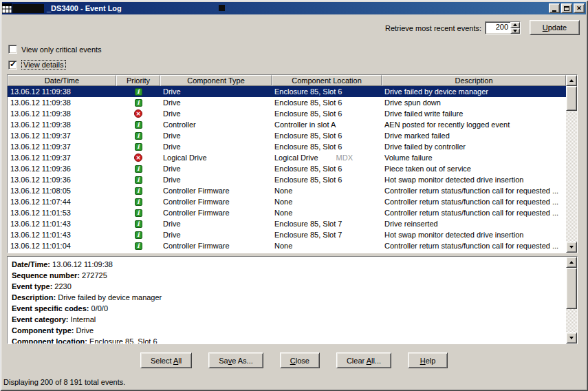 The width and height of the screenshot is (588, 391). What do you see at coordinates (62, 213) in the screenshot?
I see `cell-datetime: 13.06.12 11:01:53` at bounding box center [62, 213].